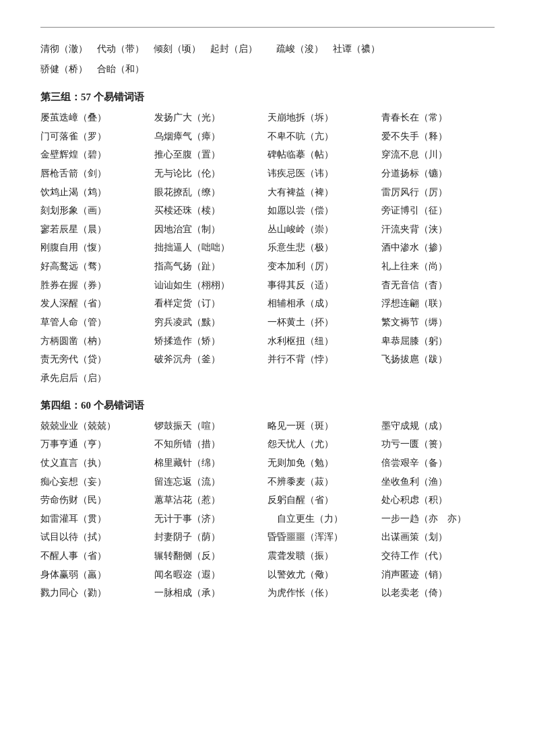  What do you see at coordinates (212, 500) in the screenshot?
I see `list-item: 蕙草沾花（惹）` at bounding box center [212, 500].